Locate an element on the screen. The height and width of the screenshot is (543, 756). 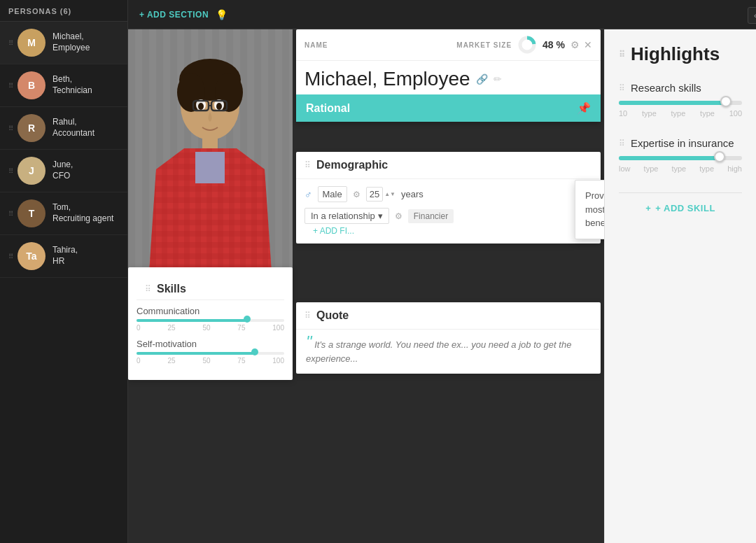
persona-role-beth: Technician is located at coordinates (73, 91).